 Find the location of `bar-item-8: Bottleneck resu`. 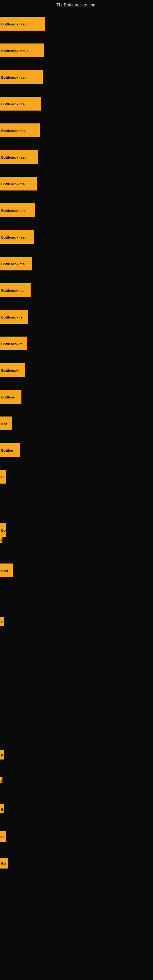

bar-item-8: Bottleneck resu is located at coordinates (17, 237).